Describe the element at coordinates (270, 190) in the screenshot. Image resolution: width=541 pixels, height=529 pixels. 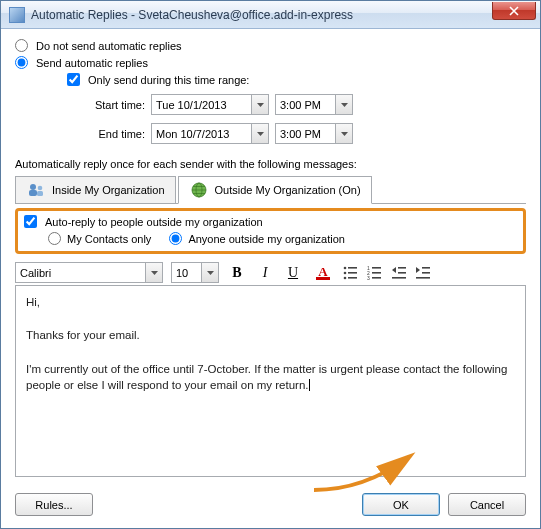
I see `tabs: Inside My Organization Outside My Organi…` at that location.